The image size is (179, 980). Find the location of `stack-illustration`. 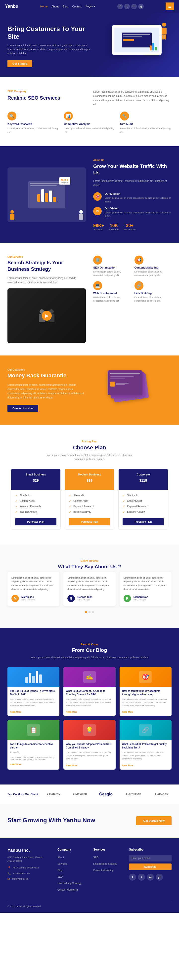

stack-illustration is located at coordinates (130, 388).